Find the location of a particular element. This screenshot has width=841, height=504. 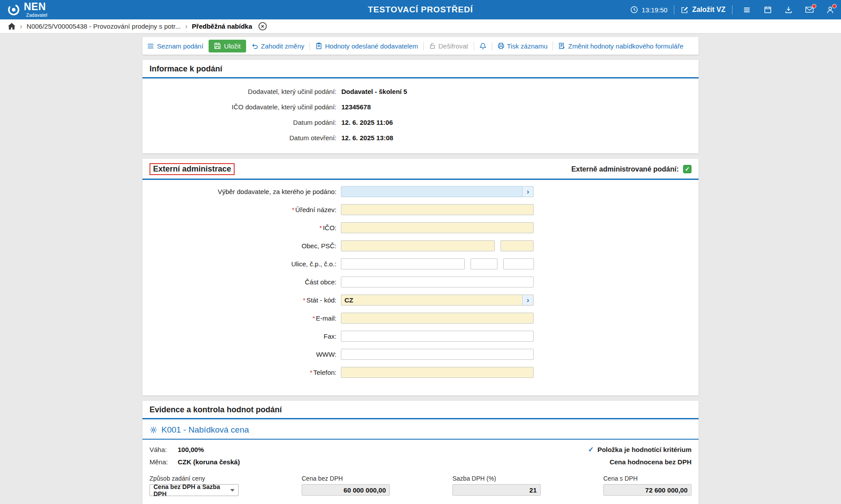

field-label: Obec, PSČ: is located at coordinates (239, 246).